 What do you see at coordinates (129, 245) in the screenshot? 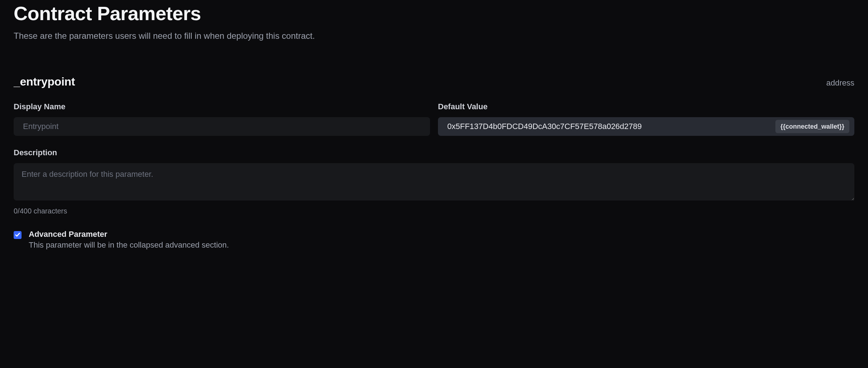
I see `advanced-parameter-subtitle: This parameter will be in the collapsed …` at bounding box center [129, 245].